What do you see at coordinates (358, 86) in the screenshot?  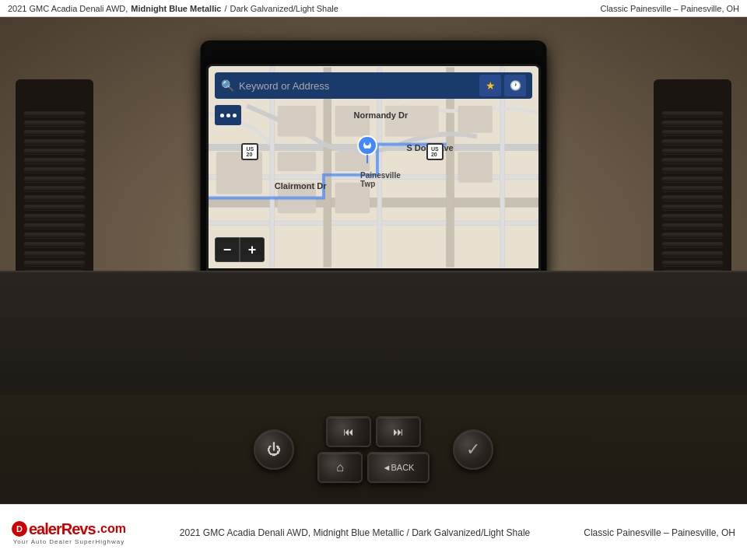 I see `search-placeholder: Keyword or Address` at bounding box center [358, 86].